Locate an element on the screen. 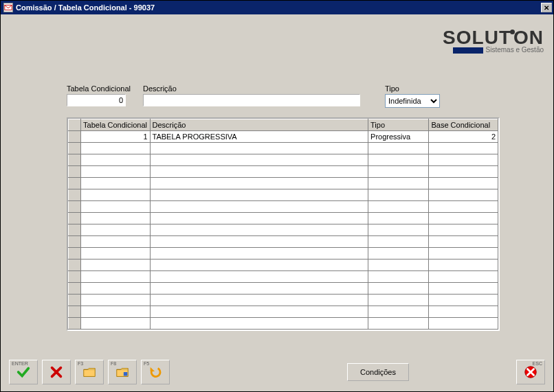 The image size is (554, 392). col-header-tabela-condicional: Tabela Condicional is located at coordinates (115, 125).